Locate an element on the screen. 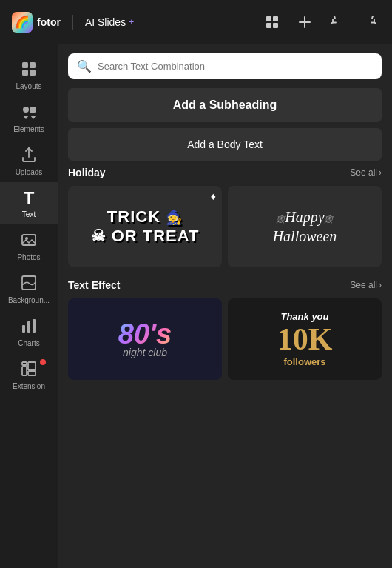  thank-you-text: Thank you is located at coordinates (305, 317).